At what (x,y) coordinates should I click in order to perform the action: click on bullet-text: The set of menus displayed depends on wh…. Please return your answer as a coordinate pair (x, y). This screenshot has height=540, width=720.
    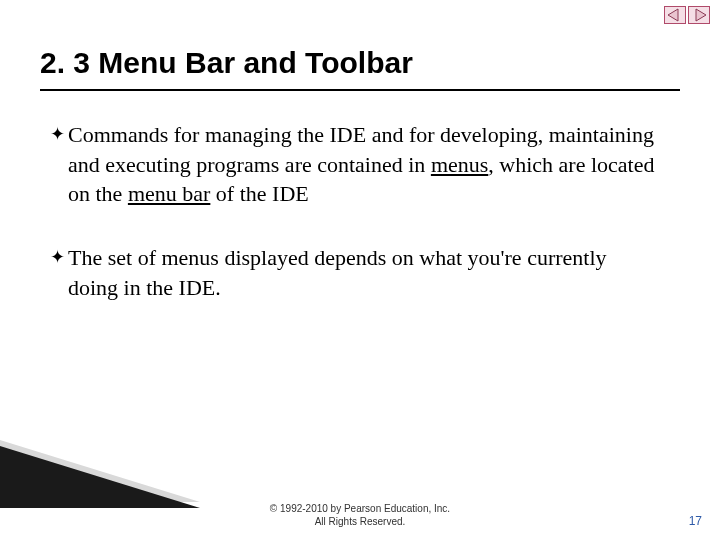
    Looking at the image, I should click on (364, 272).